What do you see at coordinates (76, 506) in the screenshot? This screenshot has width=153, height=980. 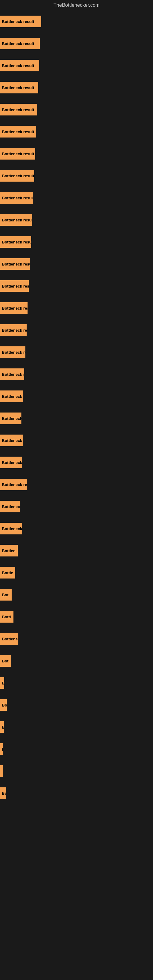 I see `bar-row: Bottleneck` at bounding box center [76, 506].